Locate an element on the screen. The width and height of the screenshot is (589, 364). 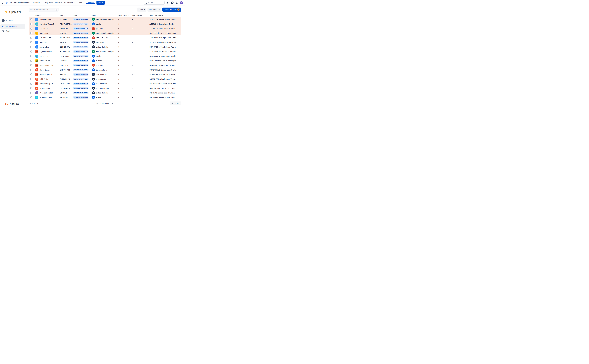
terminal-icon: ▣ is located at coordinates (37, 65).